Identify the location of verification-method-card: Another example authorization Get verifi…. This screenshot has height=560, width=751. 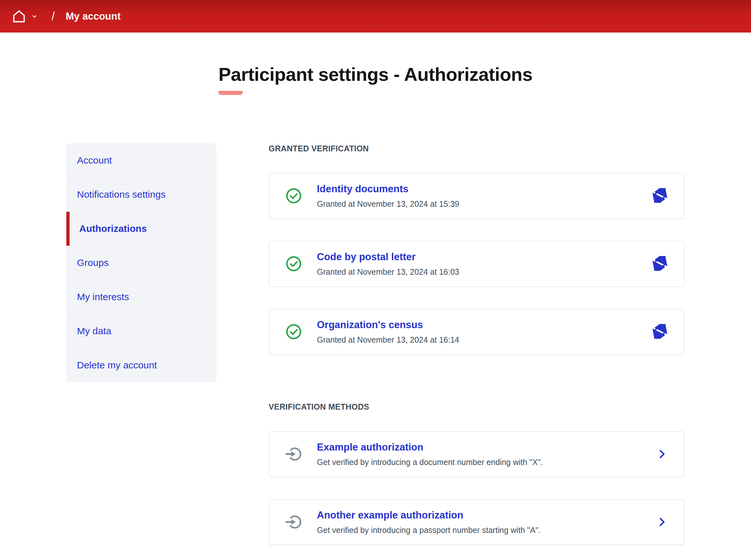
(476, 522).